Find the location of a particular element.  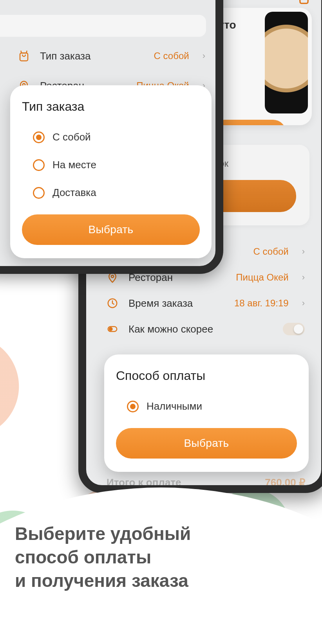

marketing-copy: Выберите удобный способ оплаты и получен… is located at coordinates (156, 557).